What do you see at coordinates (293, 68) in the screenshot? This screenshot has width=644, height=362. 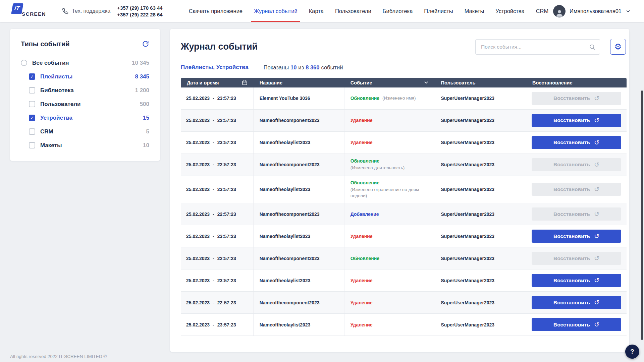 I see `shown-count: 10` at bounding box center [293, 68].